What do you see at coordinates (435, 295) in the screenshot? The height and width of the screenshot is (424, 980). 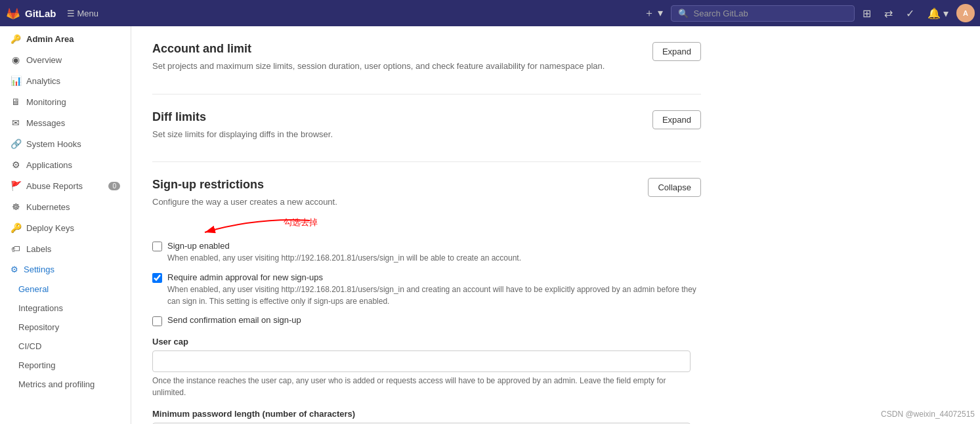 I see `require-admin-hint: When enabled, any user visiting http://1…` at bounding box center [435, 295].